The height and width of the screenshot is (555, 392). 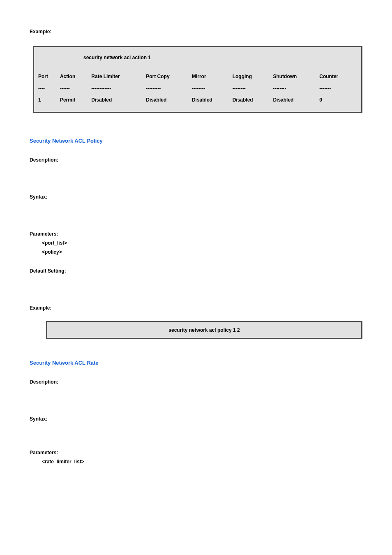 I want to click on codebox-action-prompt: security network acl action 1, so click(x=198, y=58).